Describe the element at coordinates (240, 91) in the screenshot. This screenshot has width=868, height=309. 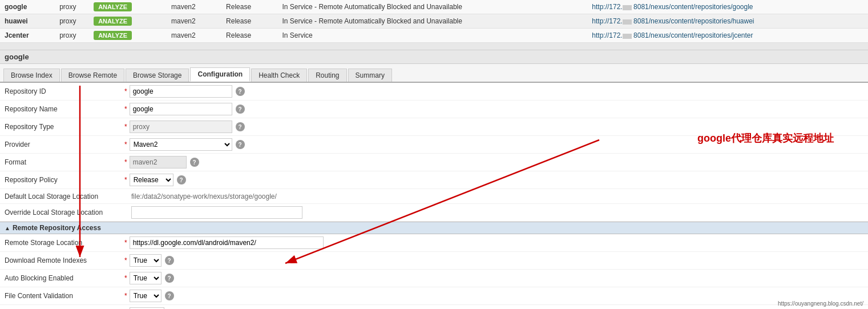
I see `repository-id-help: ?` at that location.